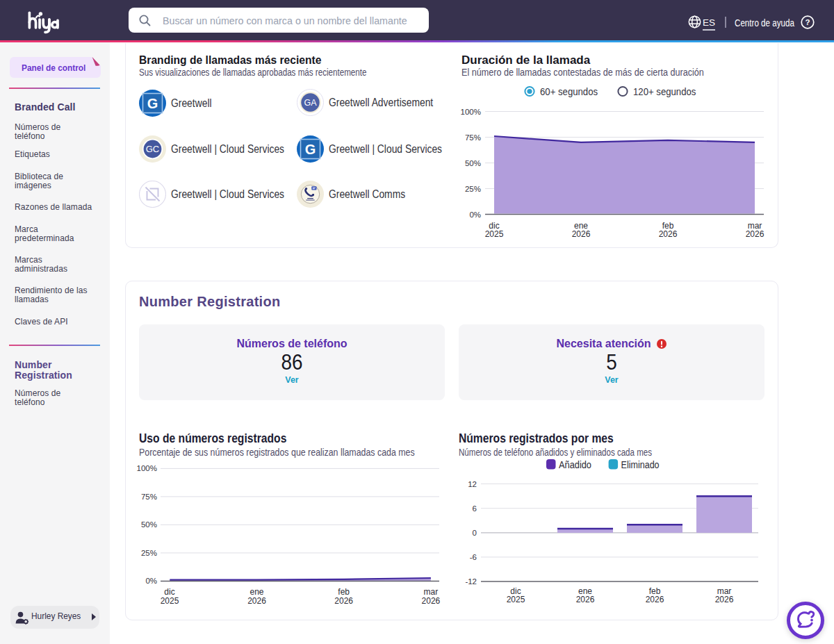 The image size is (834, 644). Describe the element at coordinates (475, 533) in the screenshot. I see `svg-text: 0` at that location.